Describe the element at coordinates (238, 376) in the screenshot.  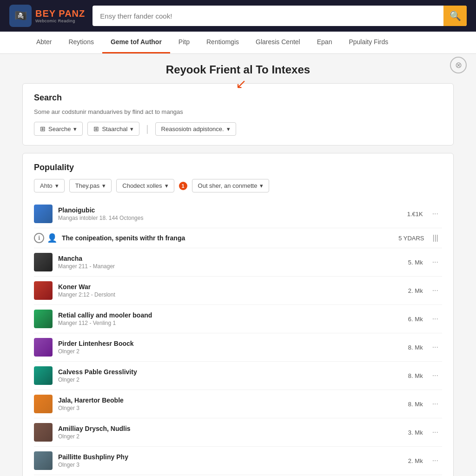
I see `list-item: Calvess Pable Gresslivity Olnger 2 8. Mk…` at that location.